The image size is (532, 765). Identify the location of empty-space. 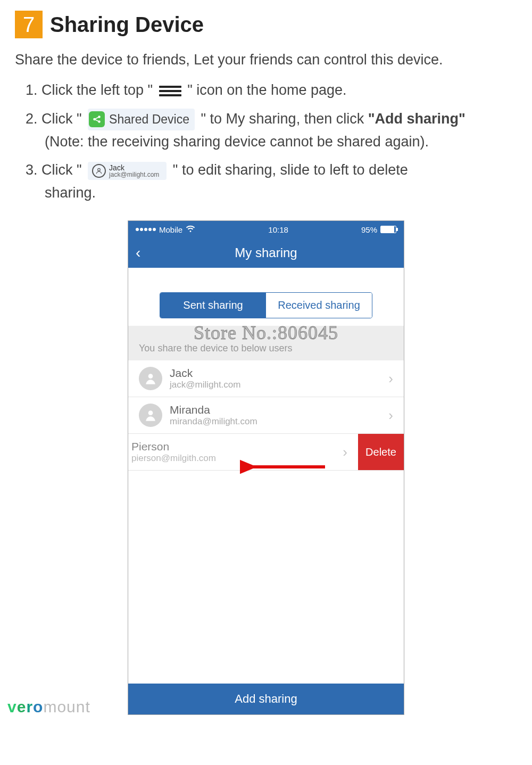
(266, 577).